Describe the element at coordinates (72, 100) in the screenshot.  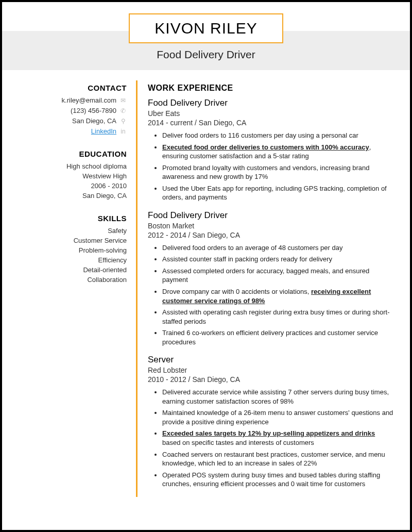
I see `contact-email: k.riley@email.com ✉` at that location.